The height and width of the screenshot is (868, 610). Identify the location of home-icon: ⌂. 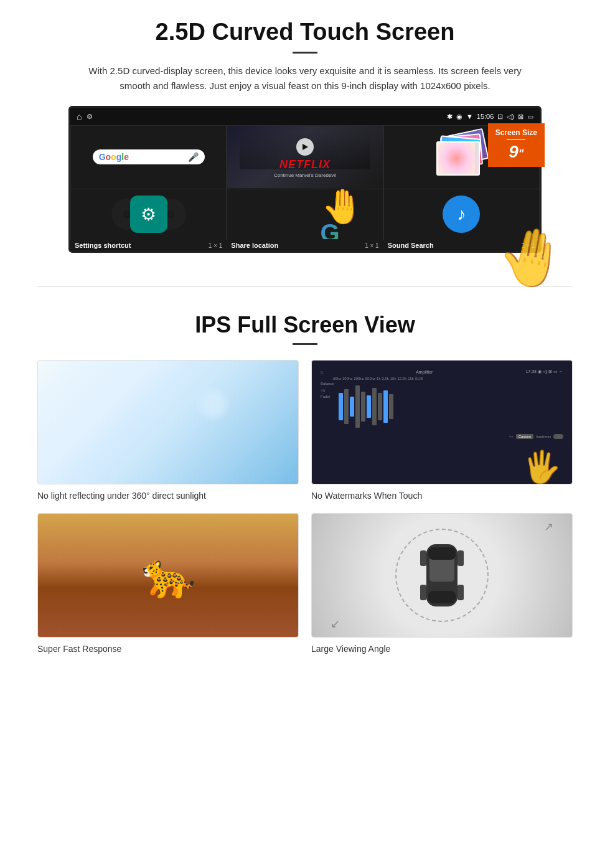
(79, 116).